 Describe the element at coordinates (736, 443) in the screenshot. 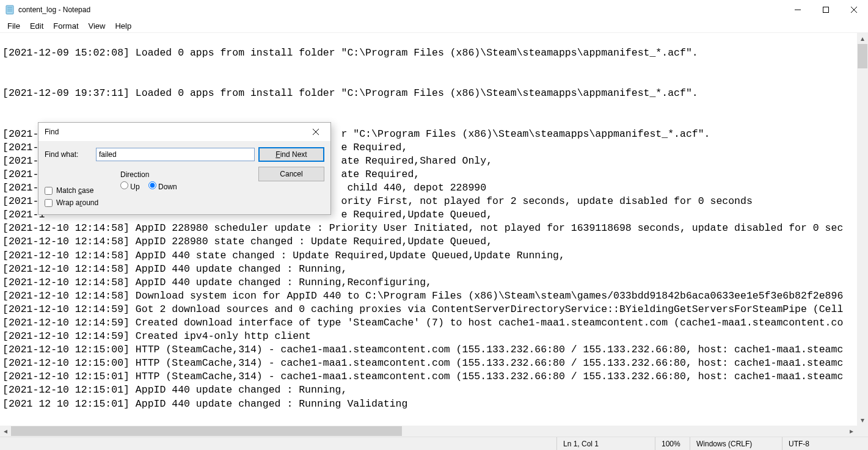

I see `status-line-ending: Windows (CRLF)` at that location.